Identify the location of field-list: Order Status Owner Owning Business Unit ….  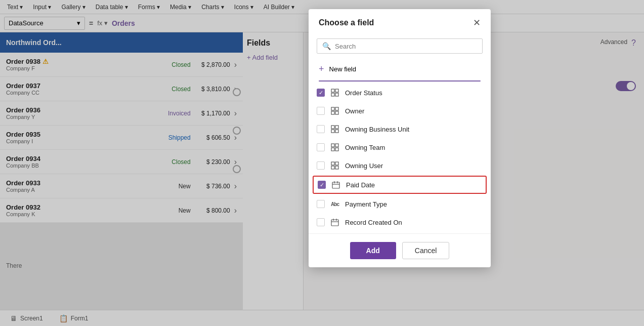
(400, 157).